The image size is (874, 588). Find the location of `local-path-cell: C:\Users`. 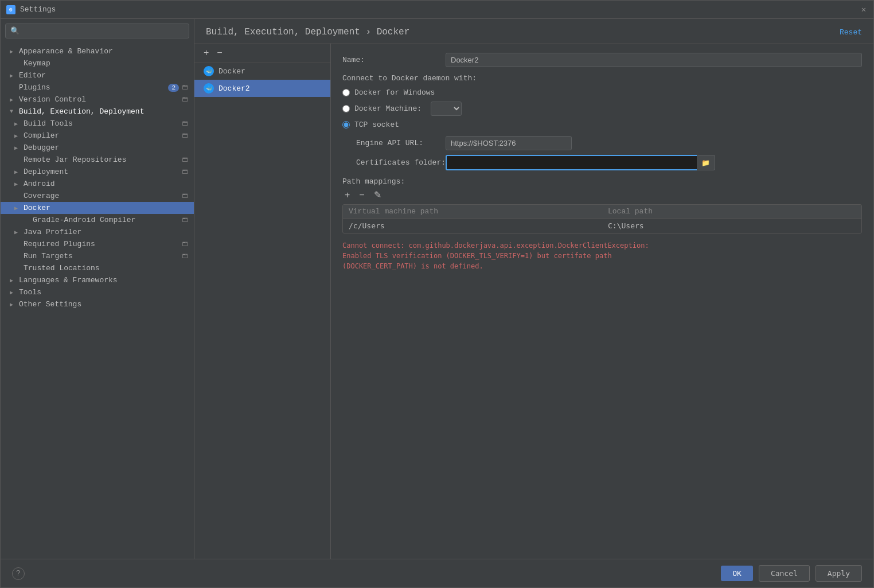

local-path-cell: C:\Users is located at coordinates (732, 226).